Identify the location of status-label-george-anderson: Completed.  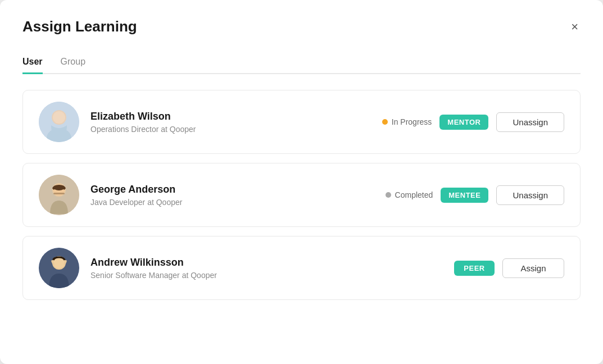
(414, 195).